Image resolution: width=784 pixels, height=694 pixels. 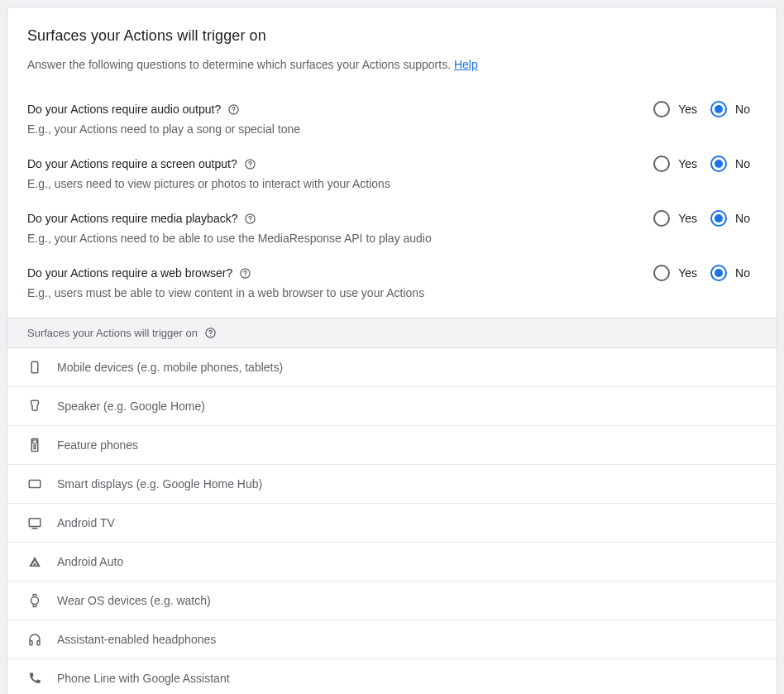 What do you see at coordinates (136, 639) in the screenshot?
I see `surface-label: Assistant-enabled headphones` at bounding box center [136, 639].